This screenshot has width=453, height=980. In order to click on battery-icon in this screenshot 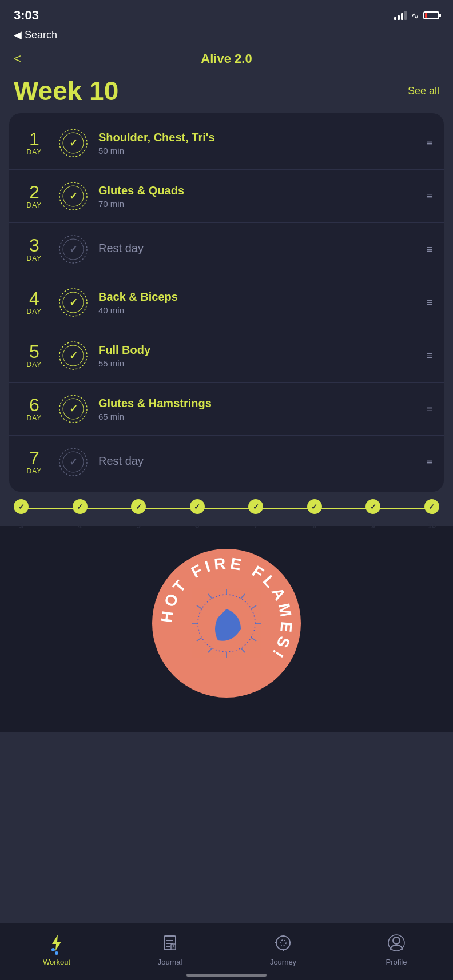, I will do `click(431, 15)`.